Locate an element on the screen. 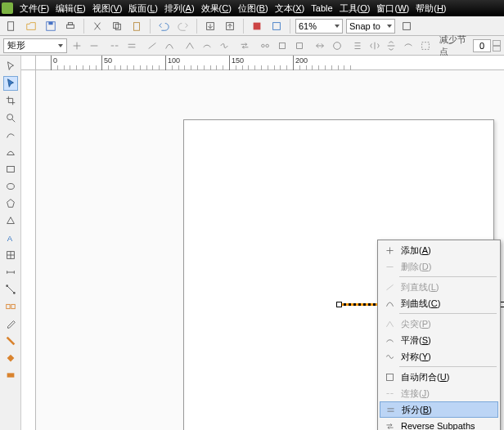 Image resolution: width=504 pixels, height=430 pixels. rectangle-tool is located at coordinates (11, 169).